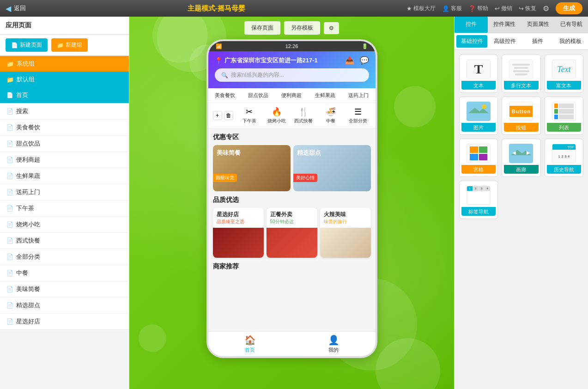  Describe the element at coordinates (333, 344) in the screenshot. I see `phone-nav-mine: 👤 我的` at that location.